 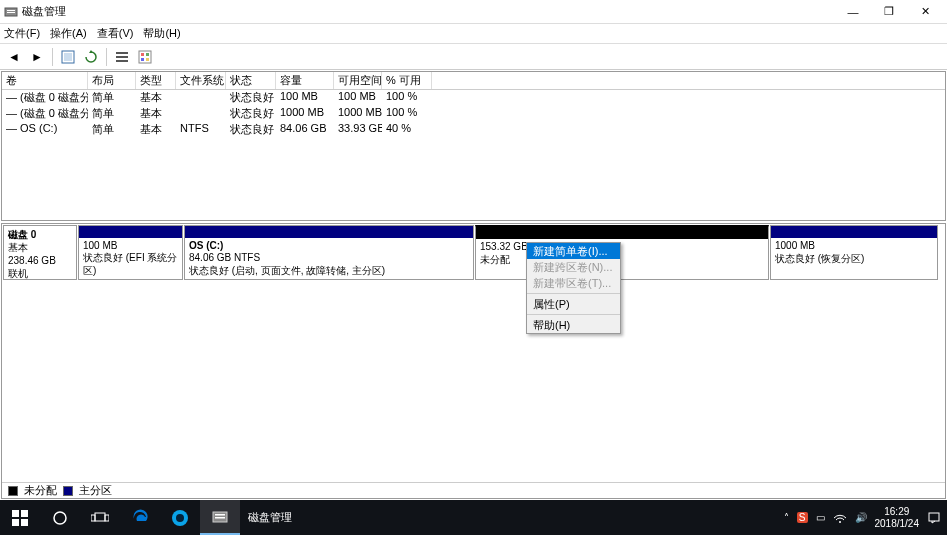 What do you see at coordinates (574, 294) in the screenshot?
I see `menu-separator` at bounding box center [574, 294].